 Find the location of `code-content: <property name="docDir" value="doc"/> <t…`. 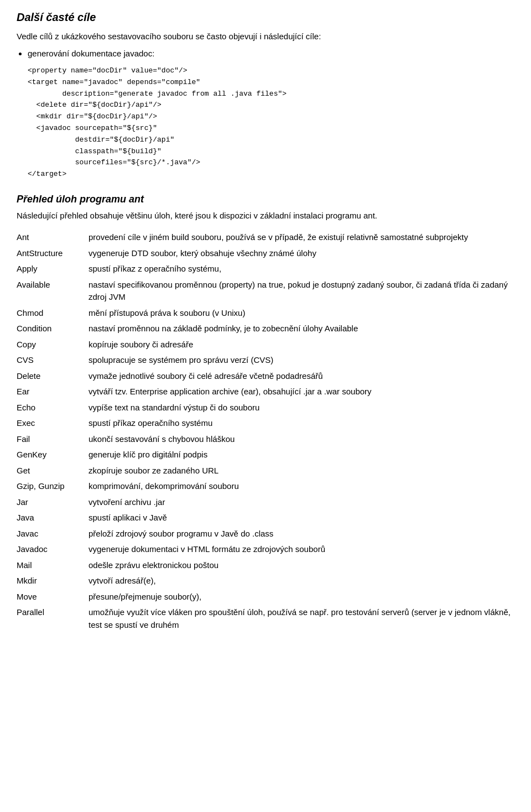

code-content: <property name="docDir" value="doc"/> <t… is located at coordinates (271, 123).